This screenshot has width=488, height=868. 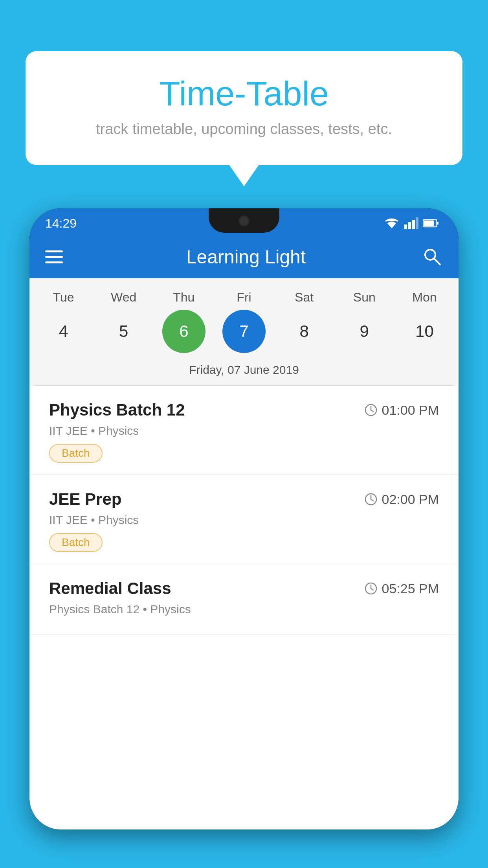 What do you see at coordinates (424, 297) in the screenshot?
I see `day-label-mon: Mon` at bounding box center [424, 297].